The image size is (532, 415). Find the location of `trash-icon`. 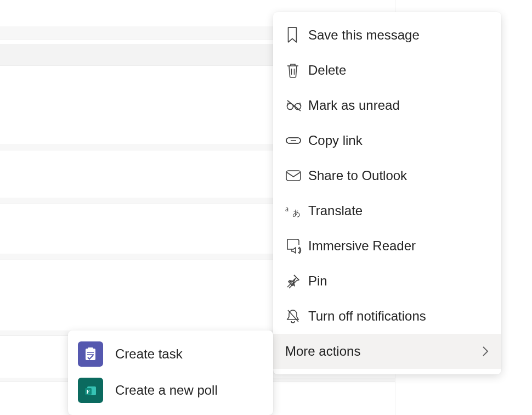

trash-icon is located at coordinates (296, 70).